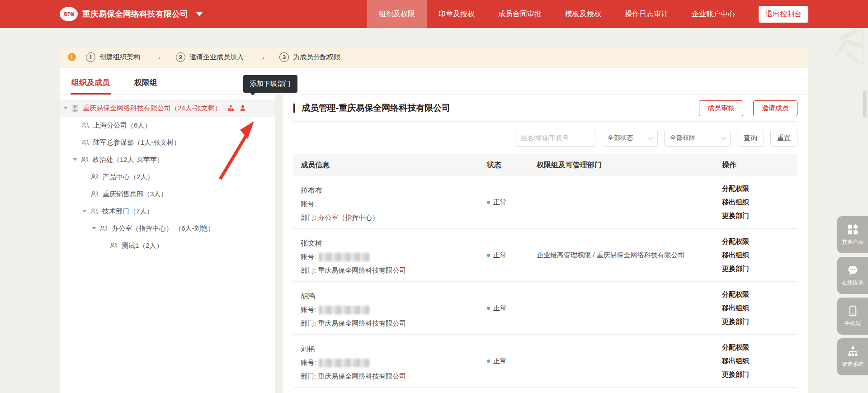 Image resolution: width=868 pixels, height=393 pixels. Describe the element at coordinates (434, 57) in the screenshot. I see `steps-bar: ! 1 创建组织架构 → 2 邀请企业成员加入 → 3 为成员分配权限` at that location.